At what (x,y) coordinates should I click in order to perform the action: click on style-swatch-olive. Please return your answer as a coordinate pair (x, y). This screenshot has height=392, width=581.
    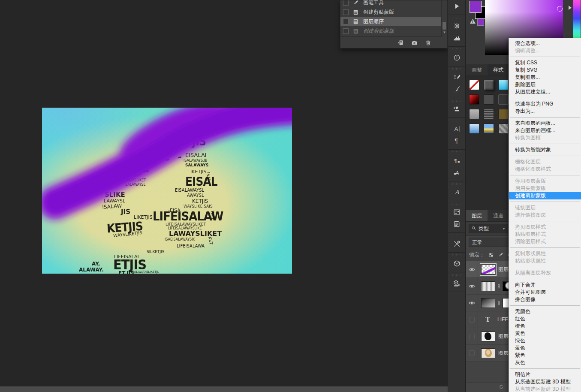
    Looking at the image, I should click on (503, 114).